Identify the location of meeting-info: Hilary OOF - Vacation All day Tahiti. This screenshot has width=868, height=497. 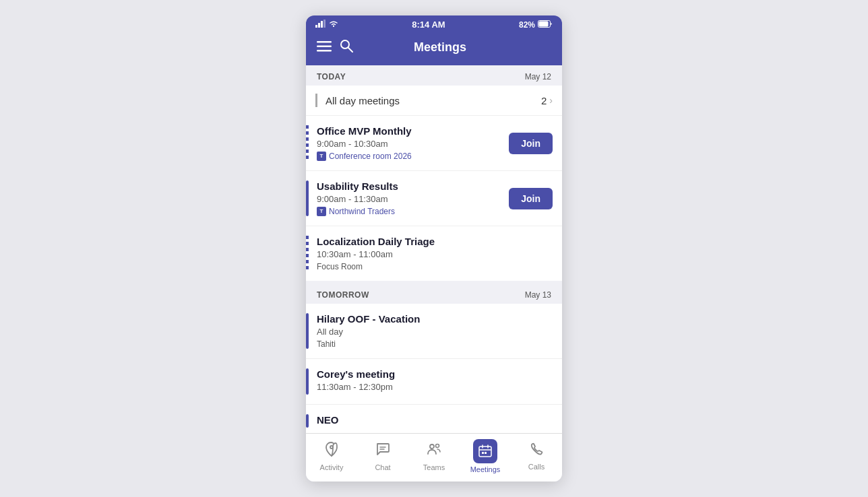
(435, 331).